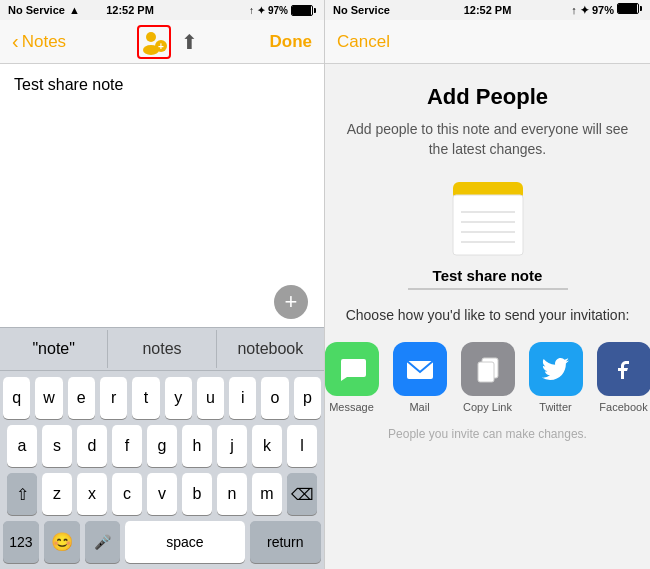  I want to click on note-text: Test share note, so click(68, 84).